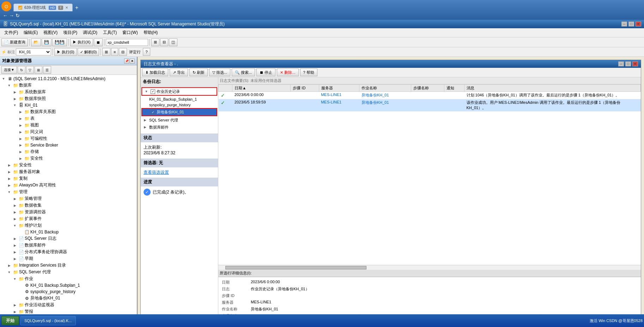 The height and width of the screenshot is (327, 644). I want to click on toolbar-btn-2: ⊟, so click(164, 42).